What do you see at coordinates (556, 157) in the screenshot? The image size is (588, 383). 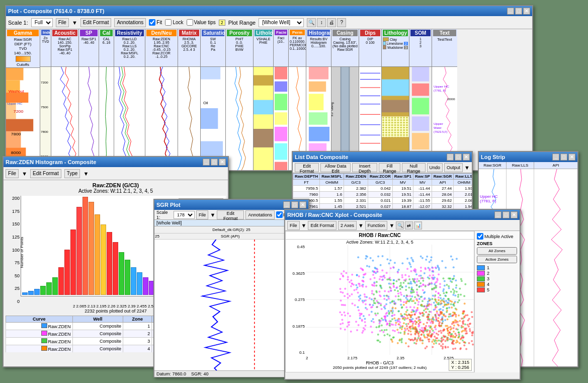 I see `rs-minimize: _` at bounding box center [556, 157].